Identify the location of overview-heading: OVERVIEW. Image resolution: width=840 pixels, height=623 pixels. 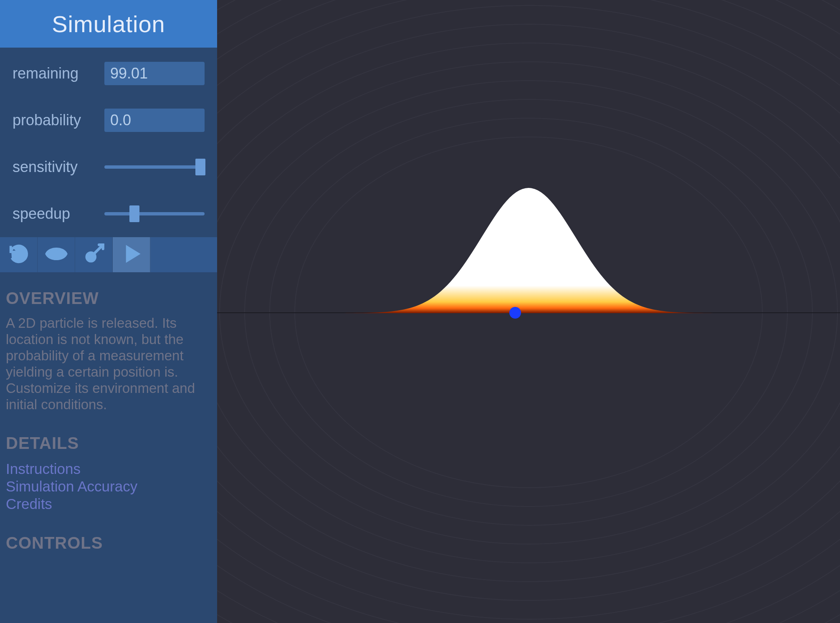
(109, 298).